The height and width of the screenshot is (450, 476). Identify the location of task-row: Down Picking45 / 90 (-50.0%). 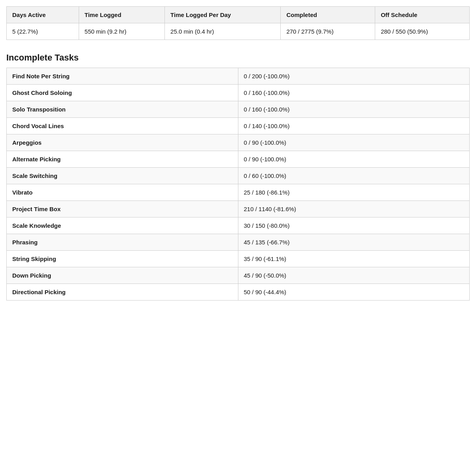
(238, 276).